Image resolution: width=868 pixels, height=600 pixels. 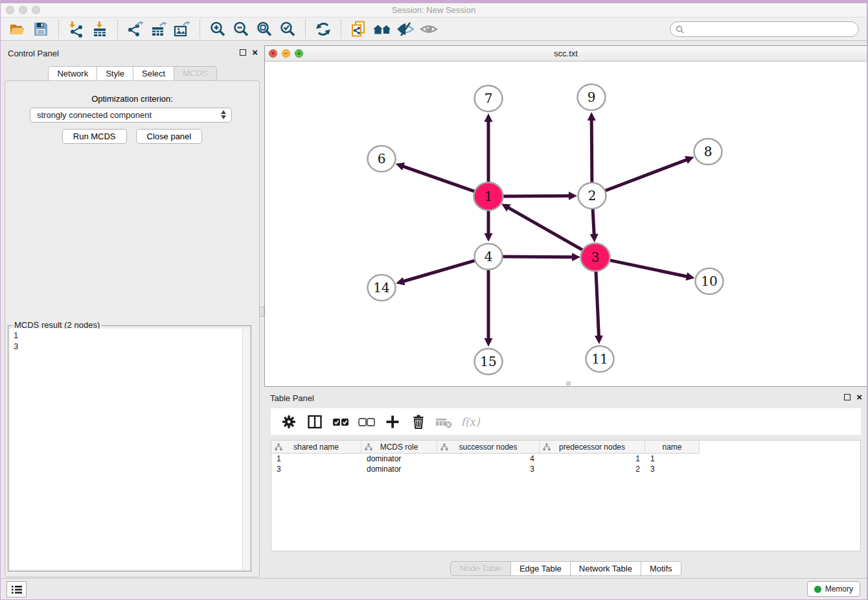 I want to click on close-table-panel-icon: ×, so click(x=859, y=397).